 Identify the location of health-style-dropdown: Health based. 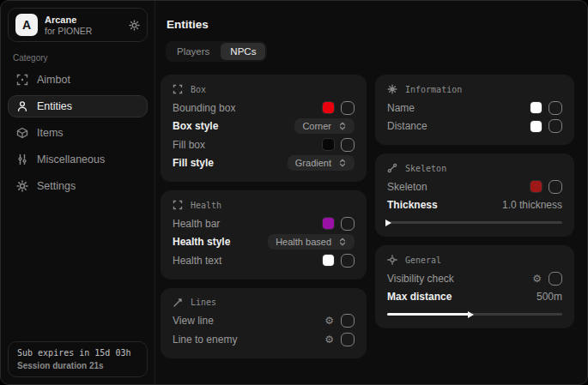
(311, 242).